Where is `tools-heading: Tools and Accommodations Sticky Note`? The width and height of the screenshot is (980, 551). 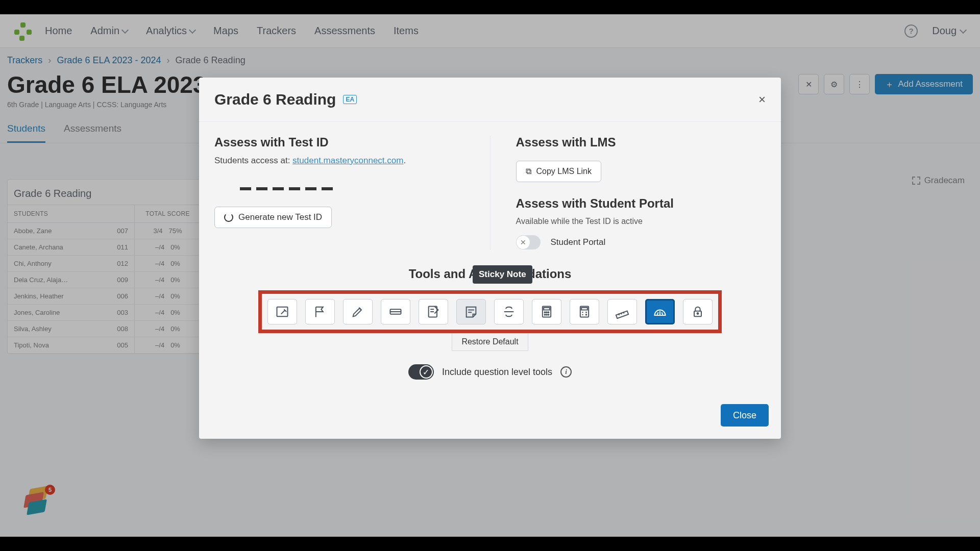
tools-heading: Tools and Accommodations Sticky Note is located at coordinates (490, 274).